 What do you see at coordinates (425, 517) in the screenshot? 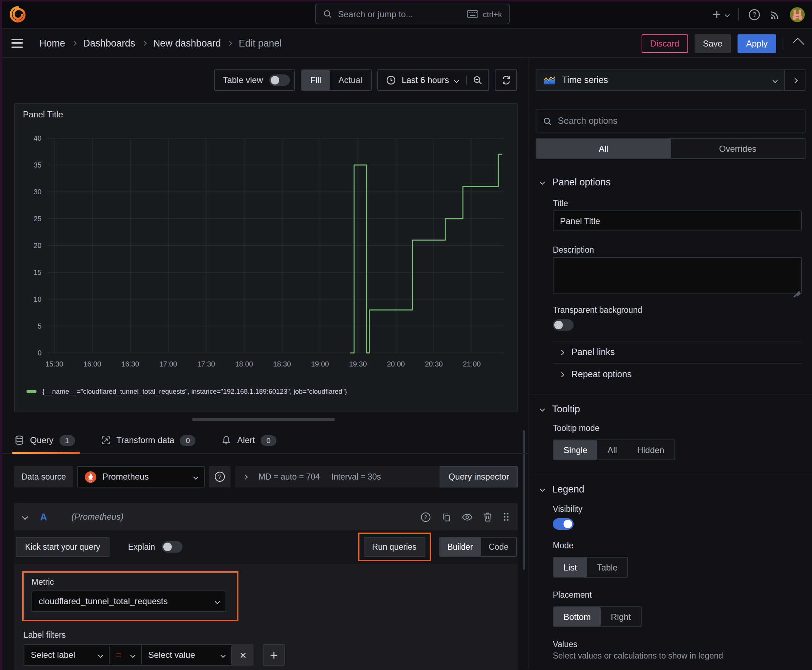
I see `query-help-icon: ?` at bounding box center [425, 517].